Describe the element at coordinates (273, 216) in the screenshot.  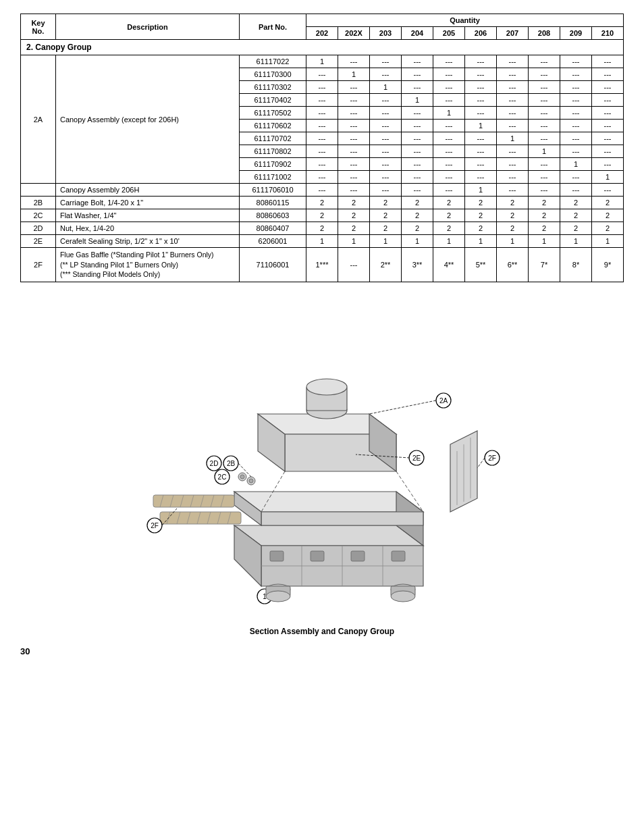
I see `part-no-cell: 80860603` at that location.